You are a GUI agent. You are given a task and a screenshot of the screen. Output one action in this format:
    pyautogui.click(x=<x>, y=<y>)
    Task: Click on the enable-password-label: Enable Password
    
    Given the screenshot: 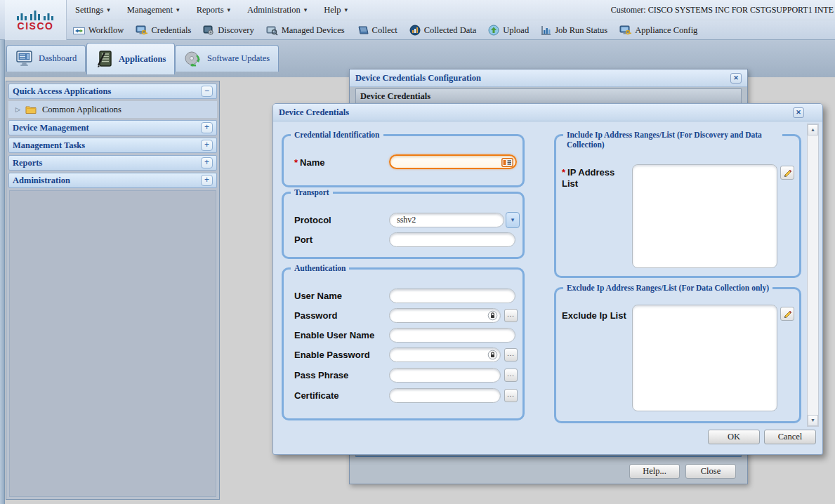 What is the action you would take?
    pyautogui.click(x=332, y=355)
    